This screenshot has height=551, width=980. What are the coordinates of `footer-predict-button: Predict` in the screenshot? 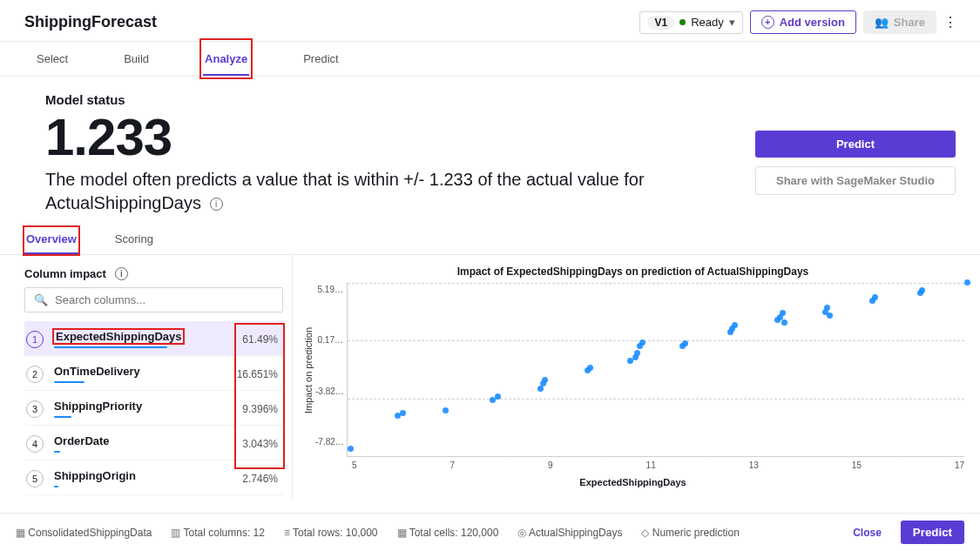 It's located at (932, 533).